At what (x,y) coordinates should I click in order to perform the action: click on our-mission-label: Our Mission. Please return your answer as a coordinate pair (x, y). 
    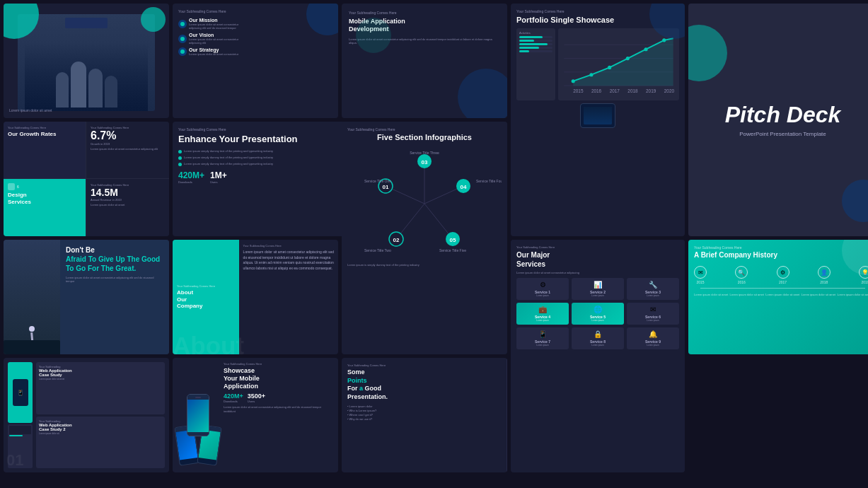
    Looking at the image, I should click on (214, 20).